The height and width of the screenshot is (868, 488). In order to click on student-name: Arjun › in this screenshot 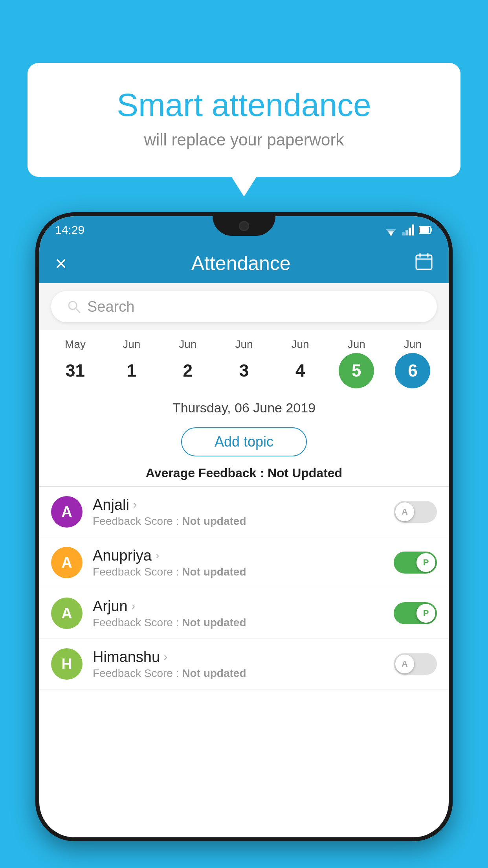, I will do `click(243, 606)`.